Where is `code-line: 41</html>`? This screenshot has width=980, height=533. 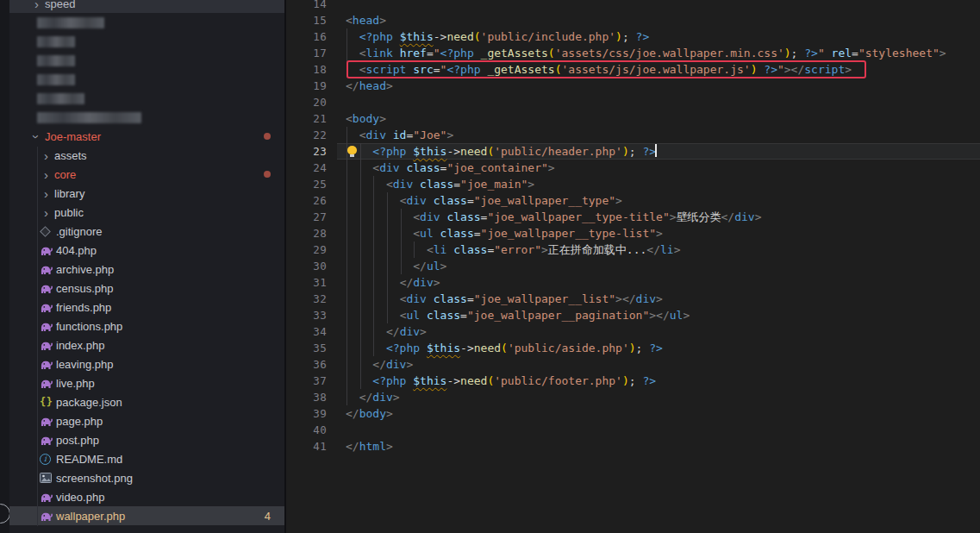
code-line: 41</html> is located at coordinates (634, 447).